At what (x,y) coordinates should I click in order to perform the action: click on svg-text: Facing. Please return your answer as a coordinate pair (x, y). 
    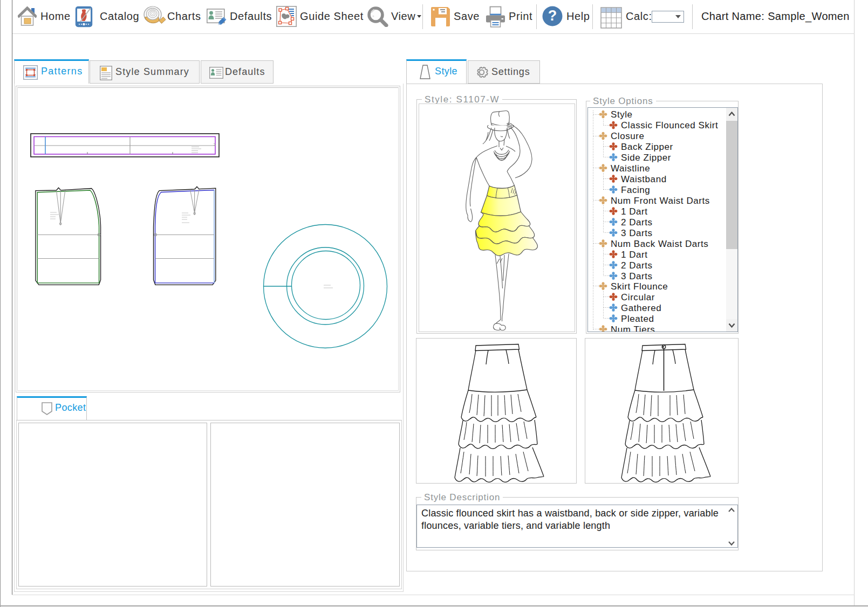
    Looking at the image, I should click on (635, 190).